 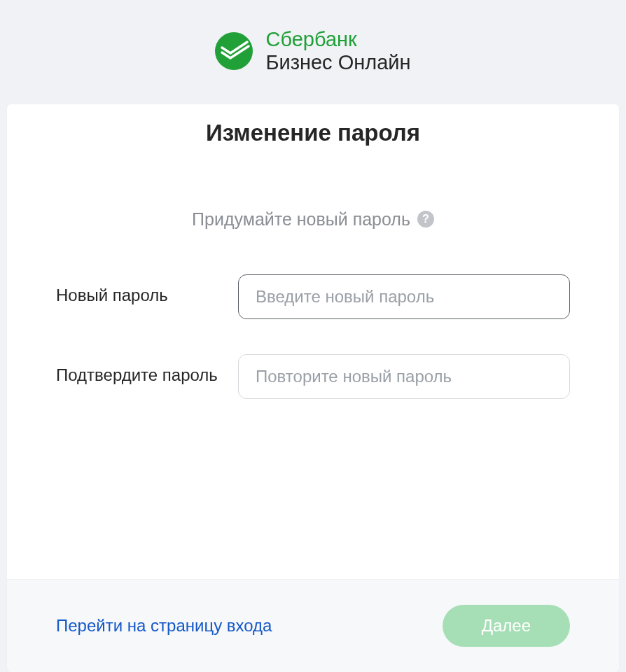 What do you see at coordinates (164, 626) in the screenshot?
I see `back-to-login-link: Перейти на страницу входа` at bounding box center [164, 626].